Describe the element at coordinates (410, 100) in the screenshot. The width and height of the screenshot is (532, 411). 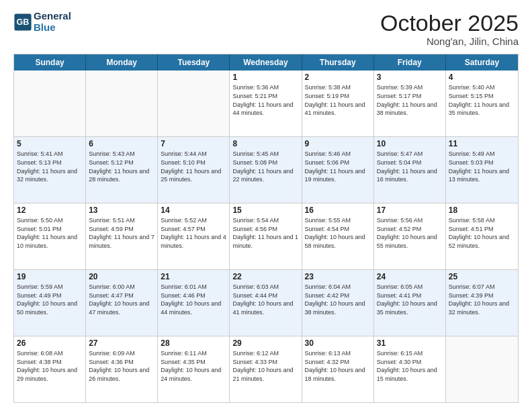
I see `day-info: Sunrise: 5:39 AM Sunset: 5:17 PM Dayligh…` at that location.